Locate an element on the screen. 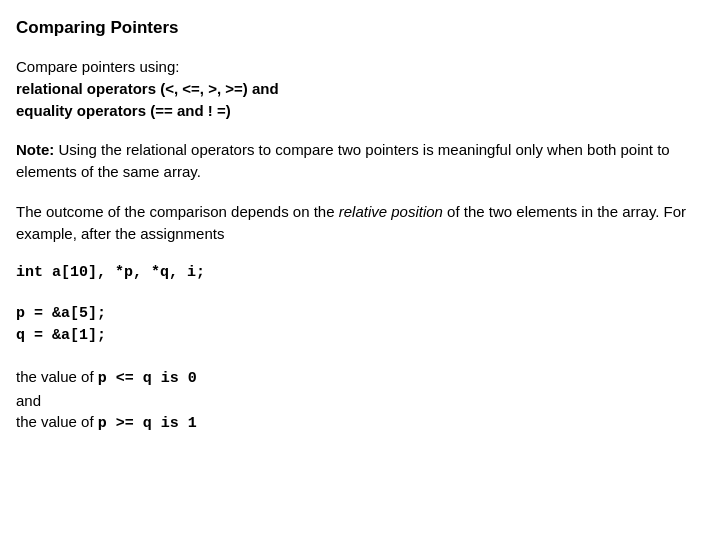  code-block-2: p = &a[5]; q = &a[1]; is located at coordinates (360, 326).